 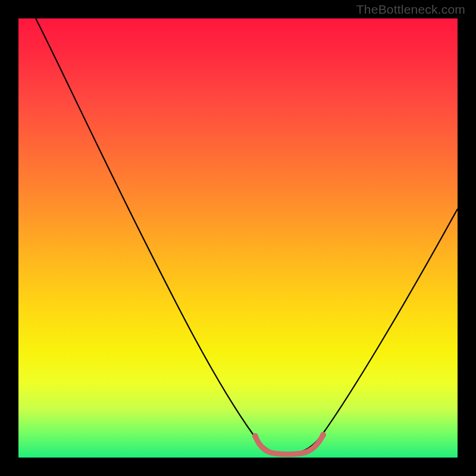 What do you see at coordinates (255, 436) in the screenshot?
I see `marker-endpoint-left-icon` at bounding box center [255, 436].